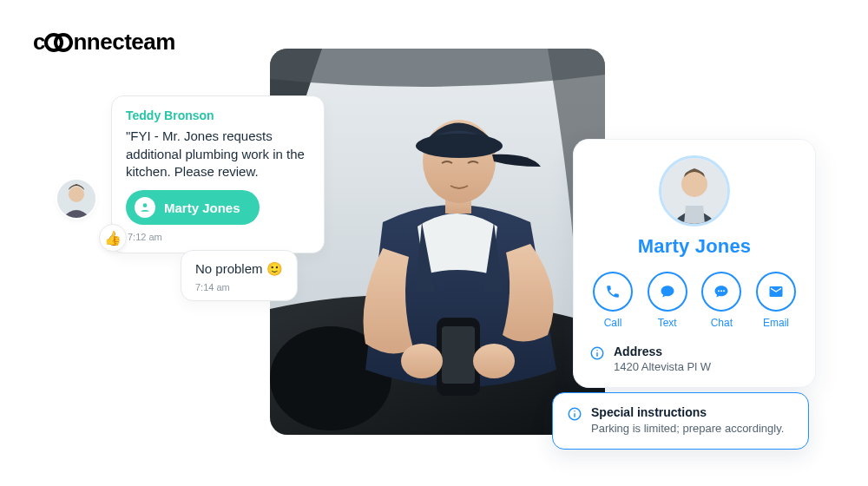 The width and height of the screenshot is (868, 486). What do you see at coordinates (145, 207) in the screenshot?
I see `person-icon` at bounding box center [145, 207].